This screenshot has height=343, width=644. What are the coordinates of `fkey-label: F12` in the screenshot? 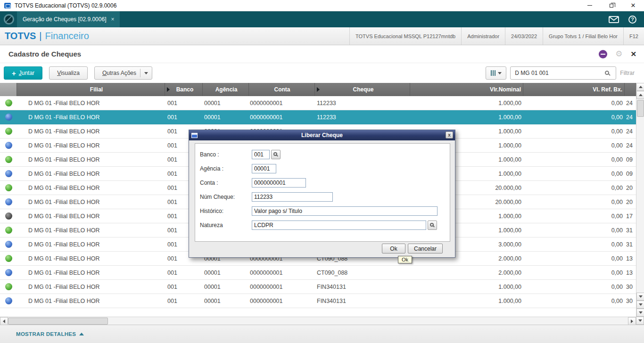 It's located at (634, 36).